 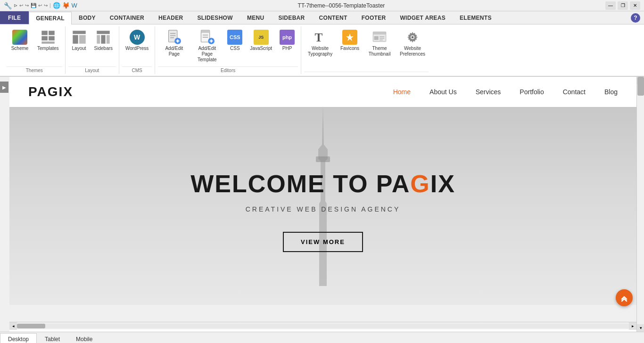 What do you see at coordinates (261, 49) in the screenshot?
I see `javascript-label: JavaScript` at bounding box center [261, 49].